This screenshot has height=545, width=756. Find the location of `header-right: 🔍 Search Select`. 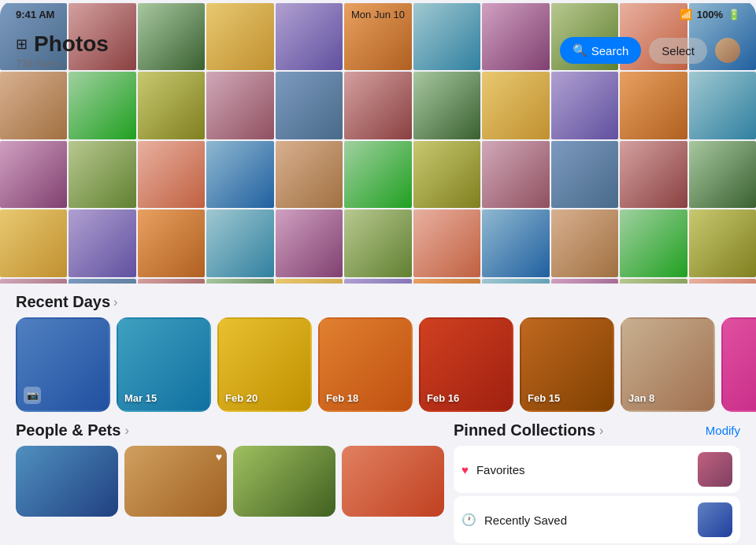

header-right: 🔍 Search Select is located at coordinates (650, 50).